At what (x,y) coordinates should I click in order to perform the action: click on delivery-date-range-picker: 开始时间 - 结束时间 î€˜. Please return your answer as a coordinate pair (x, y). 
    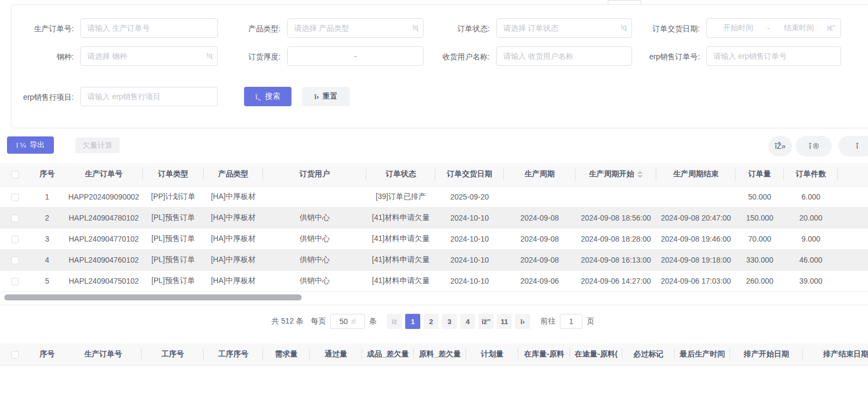
    Looking at the image, I should click on (774, 28).